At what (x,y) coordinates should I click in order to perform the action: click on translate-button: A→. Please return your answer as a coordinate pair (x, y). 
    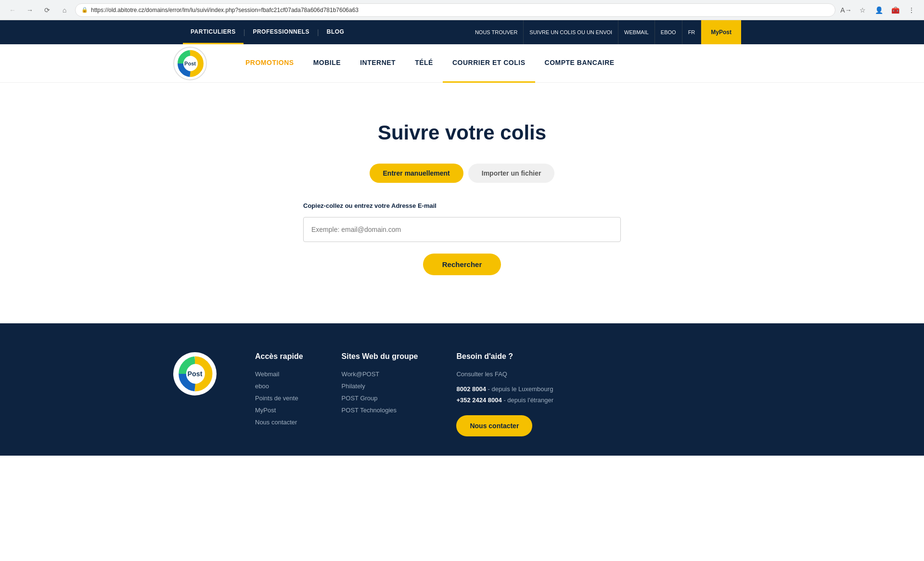
    Looking at the image, I should click on (846, 10).